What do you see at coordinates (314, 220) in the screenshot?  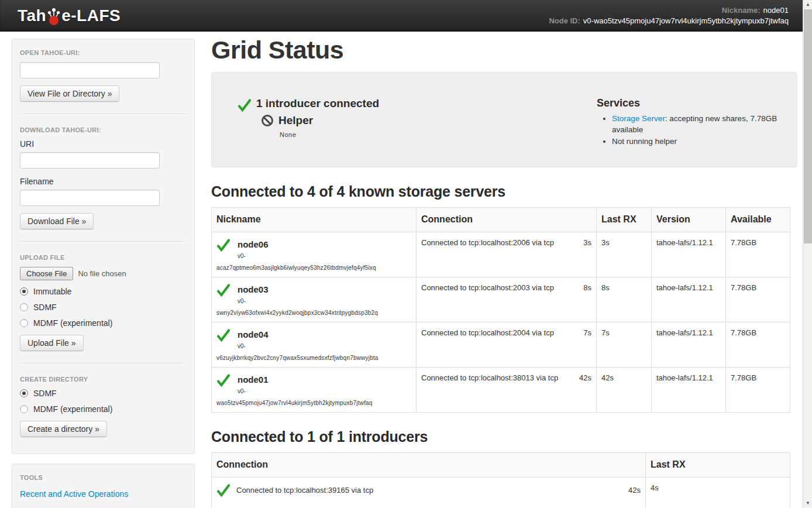 I see `col-header-nickname: Nickname` at bounding box center [314, 220].